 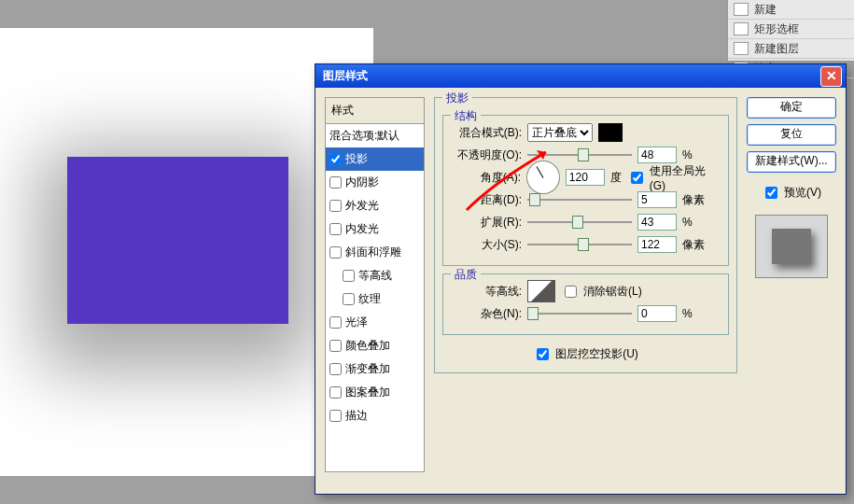 What do you see at coordinates (585, 177) in the screenshot?
I see `angle-input` at bounding box center [585, 177].